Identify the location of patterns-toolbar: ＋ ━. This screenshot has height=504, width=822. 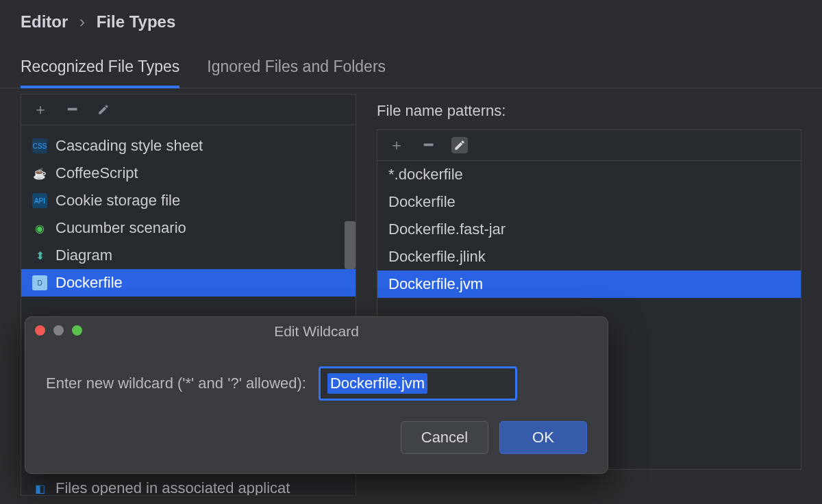
(589, 145).